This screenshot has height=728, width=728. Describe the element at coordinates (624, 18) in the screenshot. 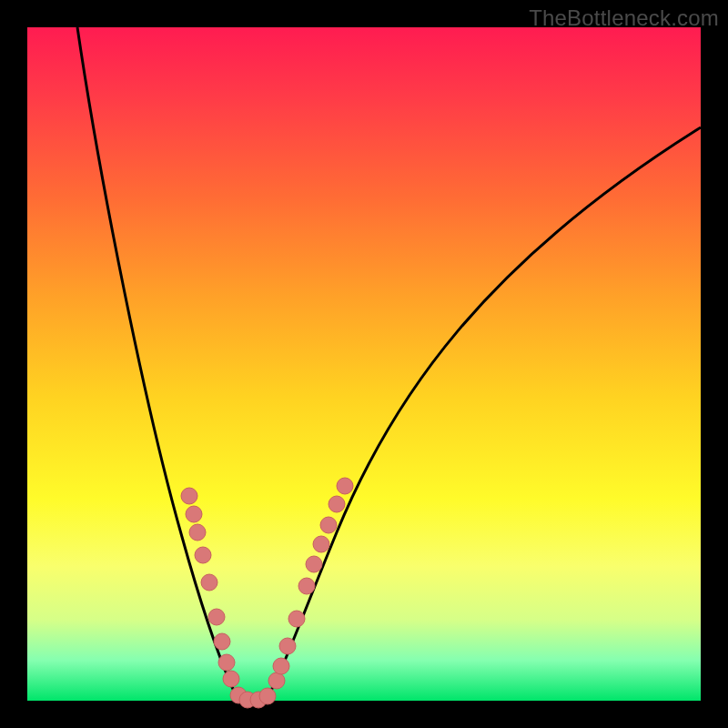

I see `watermark-text: TheBottleneck.com` at that location.